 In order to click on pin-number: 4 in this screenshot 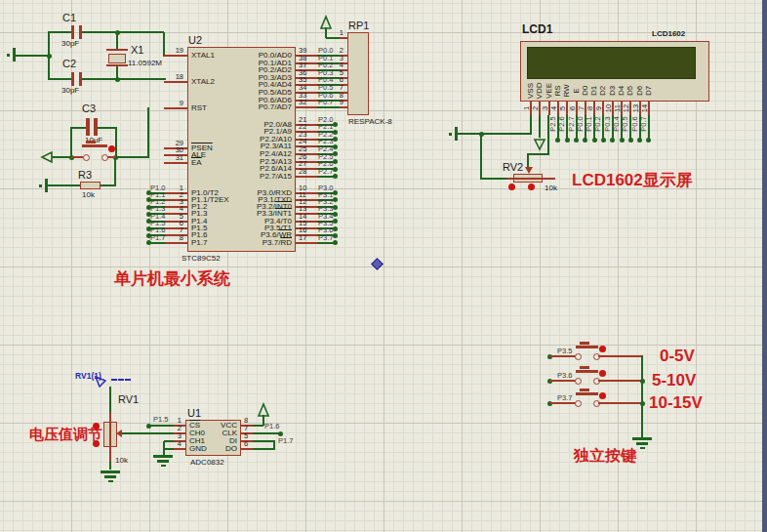, I will do `click(554, 108)`.